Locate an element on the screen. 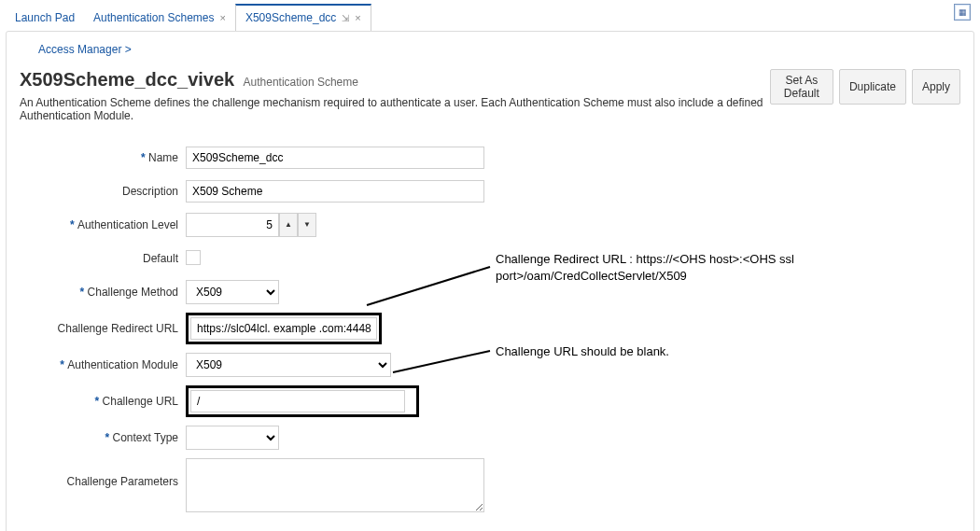 This screenshot has height=531, width=980. apply-button: Apply is located at coordinates (936, 87).